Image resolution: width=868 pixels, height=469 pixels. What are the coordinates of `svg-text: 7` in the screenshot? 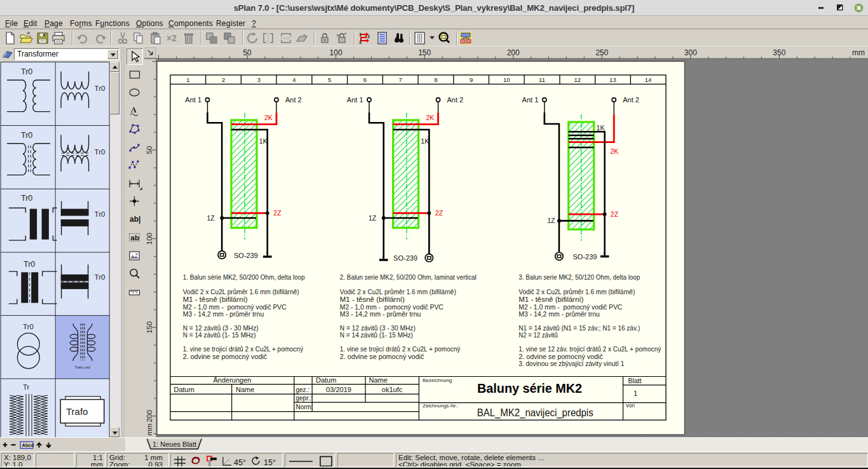 It's located at (400, 80).